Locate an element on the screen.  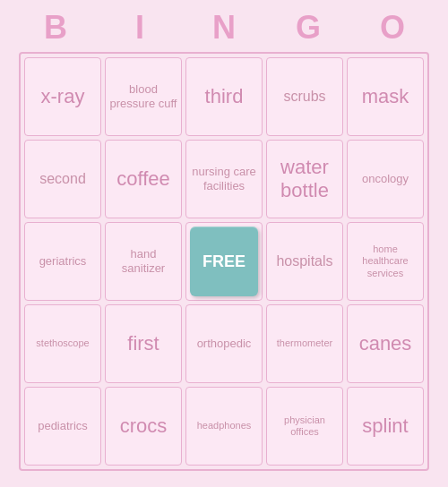
bingo-cell-16: first is located at coordinates (143, 344).